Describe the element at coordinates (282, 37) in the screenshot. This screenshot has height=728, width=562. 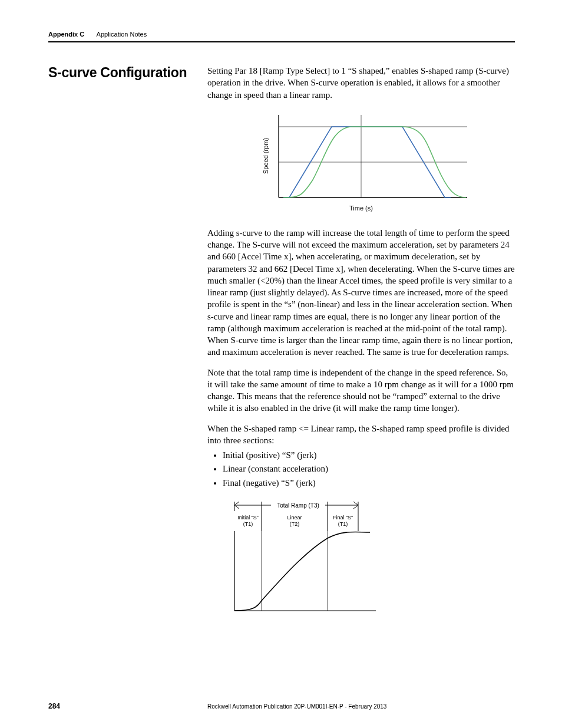
I see `running-header: Appendix C Application Notes` at that location.